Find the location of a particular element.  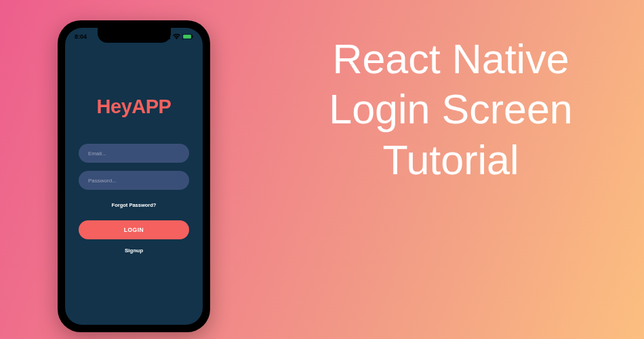

login-button: LOGIN is located at coordinates (134, 230).